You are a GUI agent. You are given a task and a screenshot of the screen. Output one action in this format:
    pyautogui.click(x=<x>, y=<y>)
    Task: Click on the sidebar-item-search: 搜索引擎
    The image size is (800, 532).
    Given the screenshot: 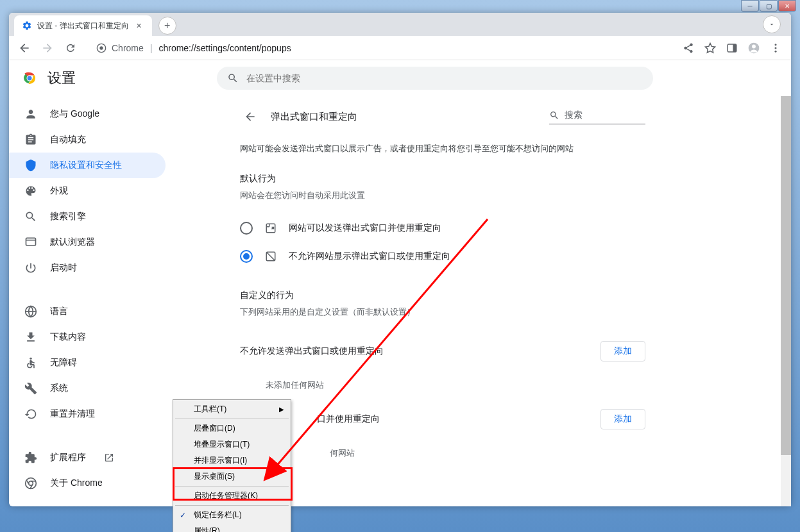 What is the action you would take?
    pyautogui.click(x=87, y=217)
    